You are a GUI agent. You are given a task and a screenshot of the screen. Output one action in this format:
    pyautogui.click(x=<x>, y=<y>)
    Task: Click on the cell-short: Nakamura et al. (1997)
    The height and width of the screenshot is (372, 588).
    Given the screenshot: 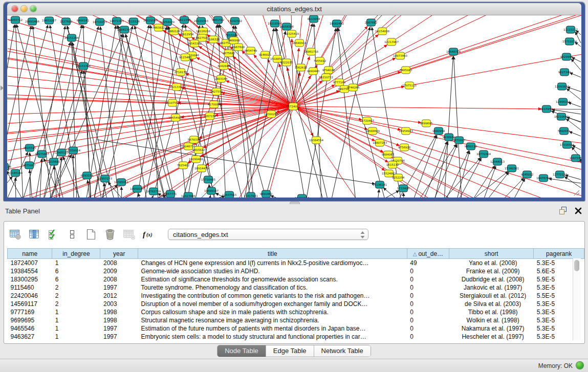 What is the action you would take?
    pyautogui.click(x=491, y=329)
    